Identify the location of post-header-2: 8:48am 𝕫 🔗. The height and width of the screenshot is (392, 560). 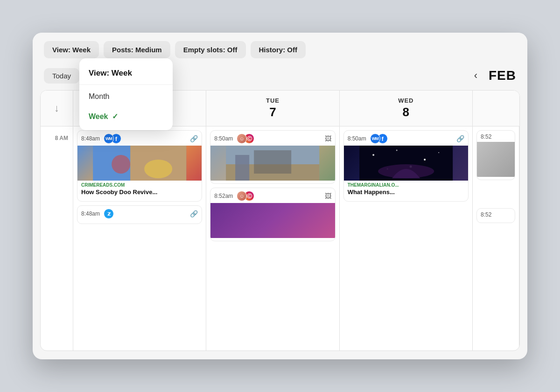
(140, 213).